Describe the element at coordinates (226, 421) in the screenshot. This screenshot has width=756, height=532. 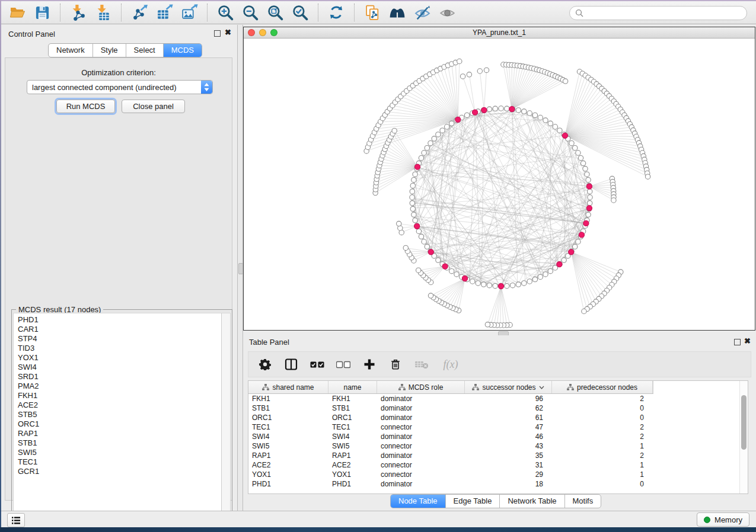
I see `mcds-result-scrollbar` at that location.